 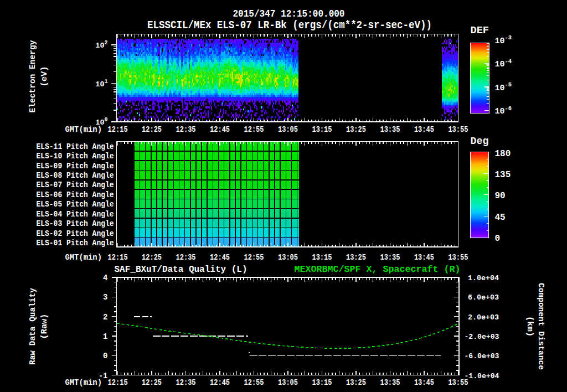 I want to click on svg-text: ELS-03 Pitch Angle, so click(x=75, y=224).